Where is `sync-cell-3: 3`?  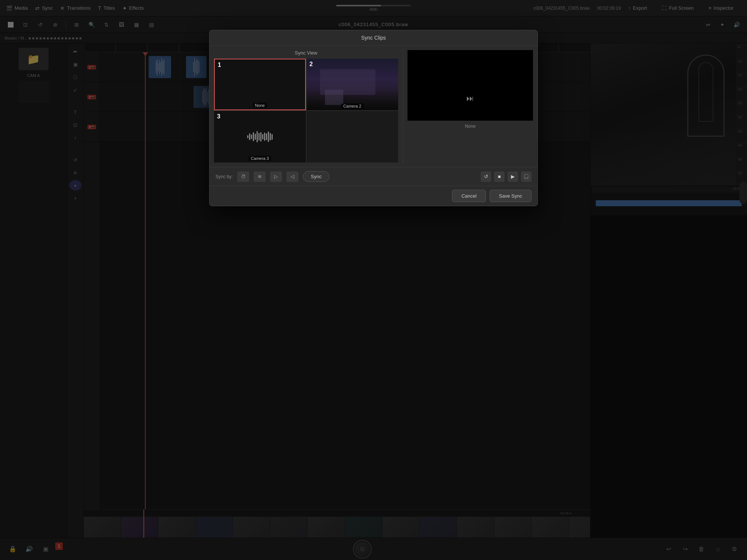 sync-cell-3: 3 is located at coordinates (260, 137).